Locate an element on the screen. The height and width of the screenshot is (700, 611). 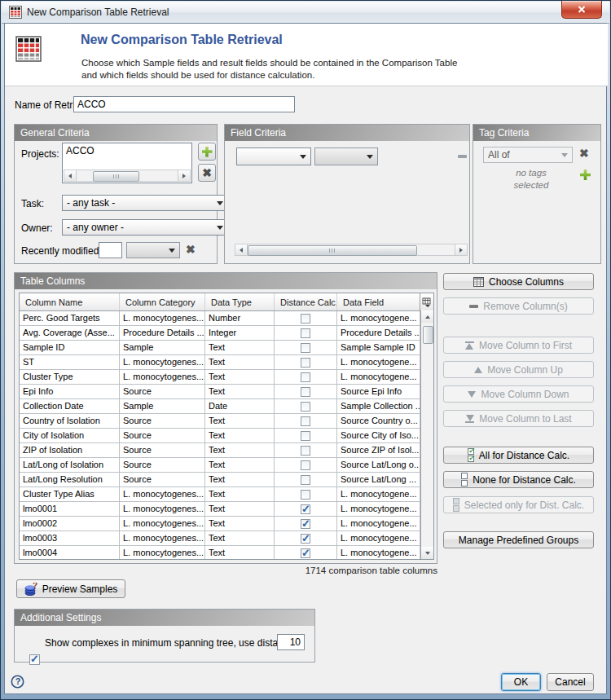
cell-data-type: Date is located at coordinates (240, 406).